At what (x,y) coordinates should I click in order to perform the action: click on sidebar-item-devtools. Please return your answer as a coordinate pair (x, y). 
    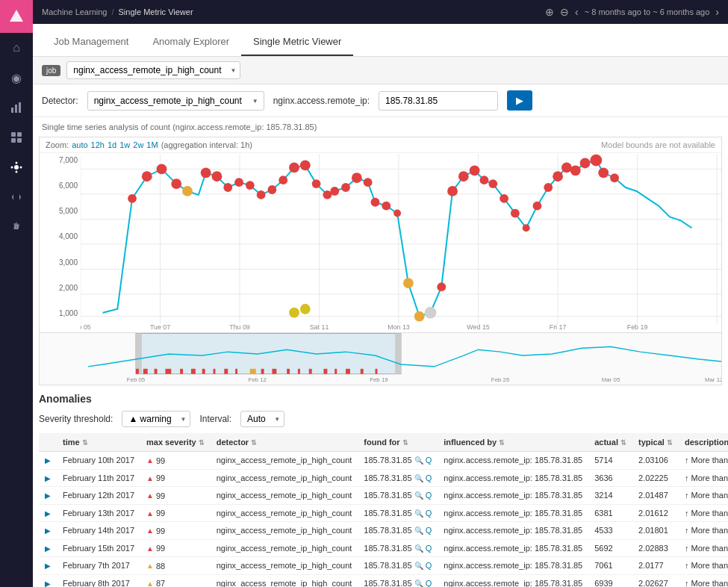
    Looking at the image, I should click on (16, 197).